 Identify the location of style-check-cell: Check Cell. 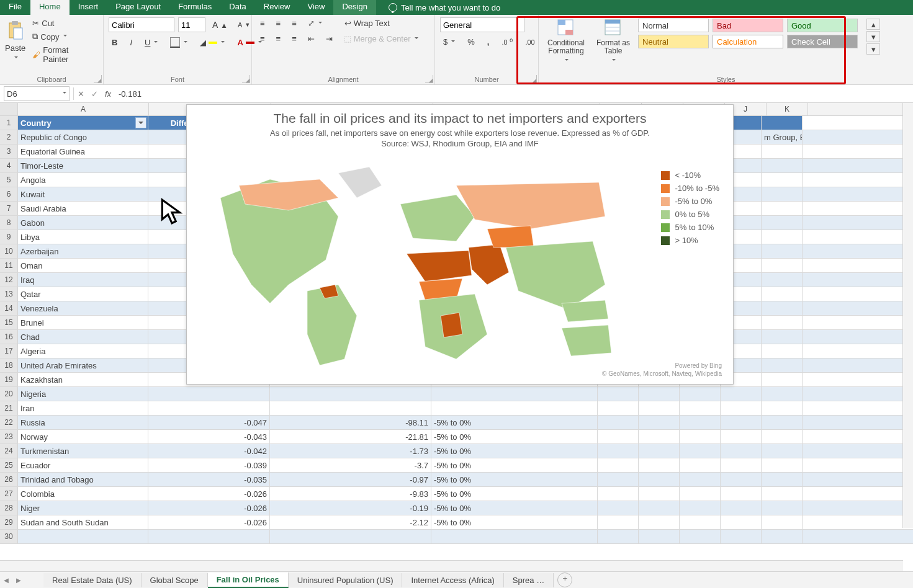
(822, 42).